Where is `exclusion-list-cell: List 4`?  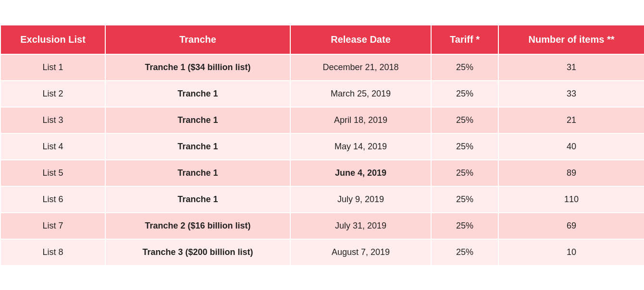 exclusion-list-cell: List 4 is located at coordinates (53, 147).